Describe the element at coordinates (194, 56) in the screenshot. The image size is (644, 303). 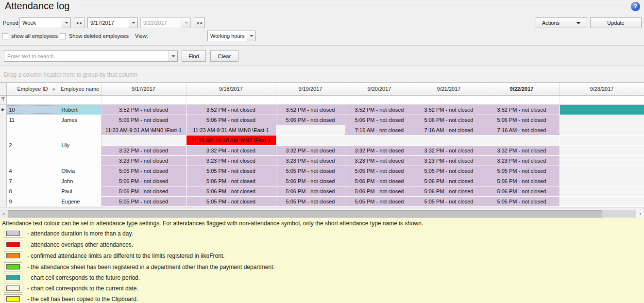
I see `find-button: Find` at that location.